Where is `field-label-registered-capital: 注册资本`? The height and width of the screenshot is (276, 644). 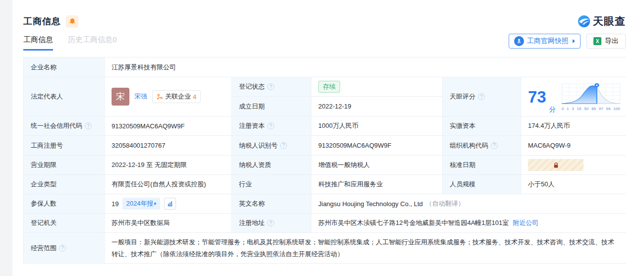
field-label-registered-capital: 注册资本 is located at coordinates (272, 126).